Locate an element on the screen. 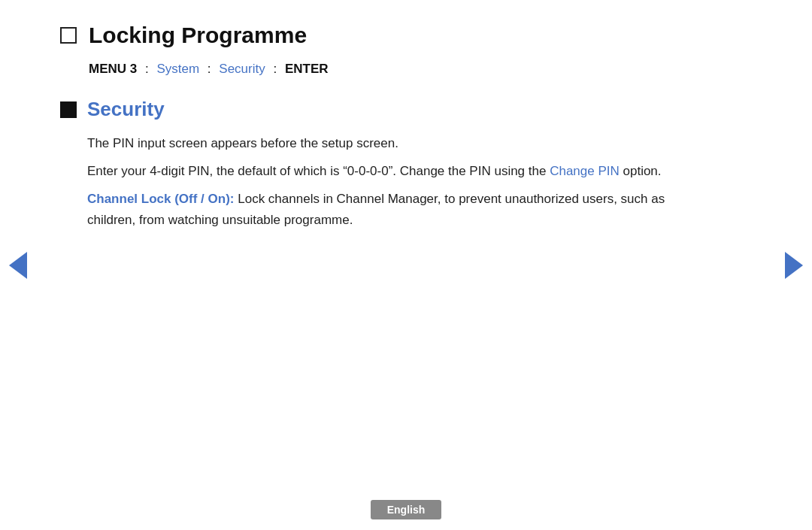 This screenshot has height=530, width=812. breadcrumb: MENU 3 : System : Security : ENTER is located at coordinates (390, 69).